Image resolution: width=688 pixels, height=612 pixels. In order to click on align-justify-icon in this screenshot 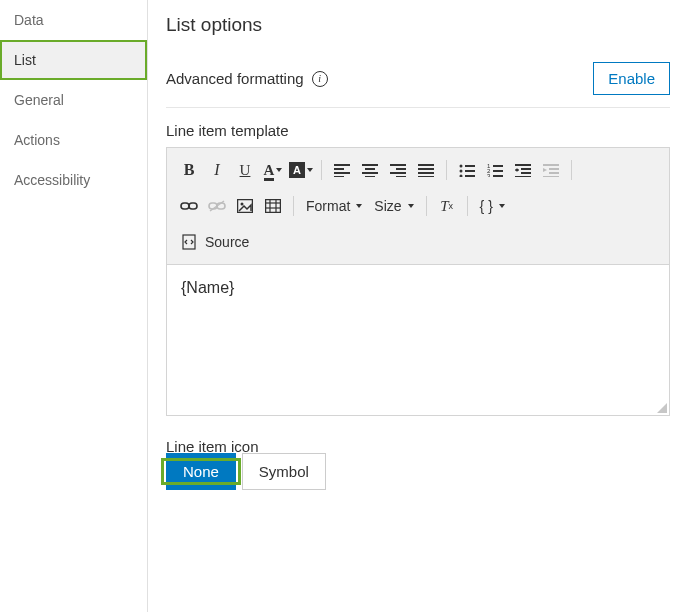, I will do `click(426, 170)`.